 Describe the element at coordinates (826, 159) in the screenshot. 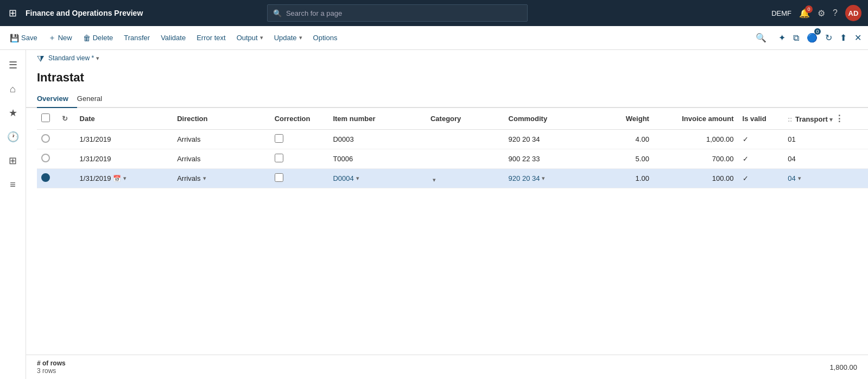

I see `row-transport-cell: 04` at that location.